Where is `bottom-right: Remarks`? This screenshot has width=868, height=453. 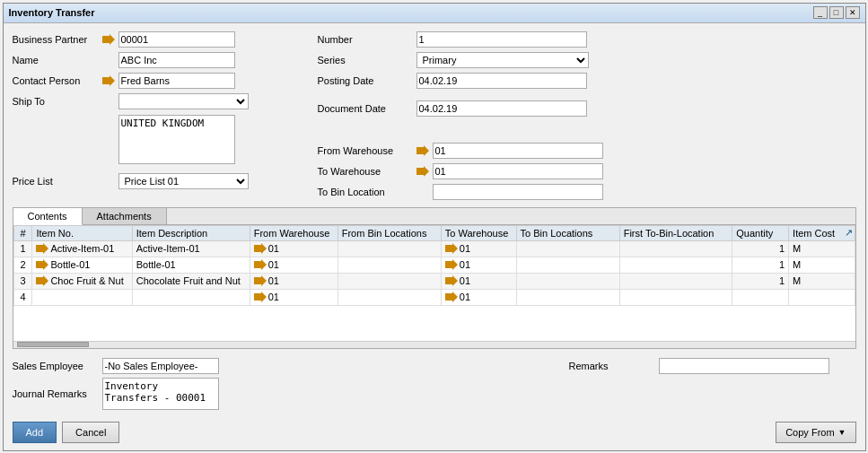 bottom-right: Remarks is located at coordinates (713, 368).